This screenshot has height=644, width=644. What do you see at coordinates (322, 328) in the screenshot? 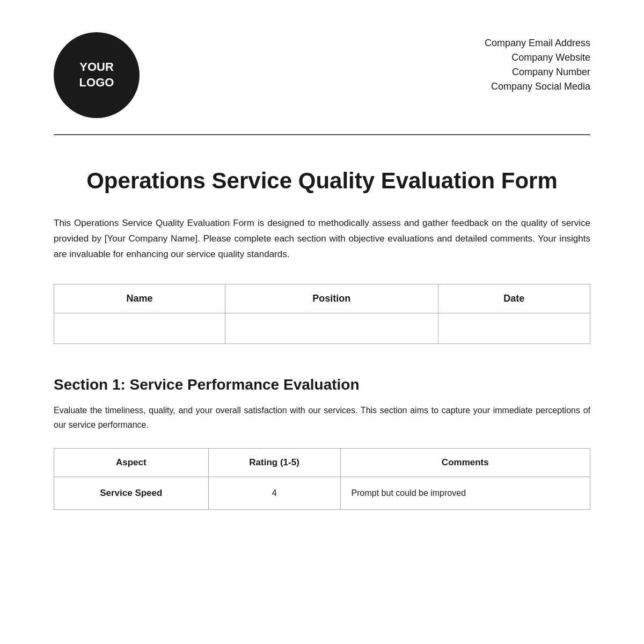
I see `info-row` at bounding box center [322, 328].